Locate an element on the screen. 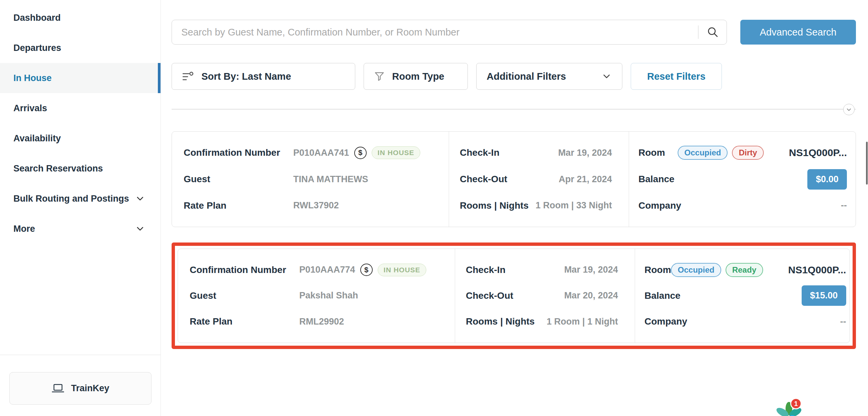 The height and width of the screenshot is (416, 868). room-label: Room is located at coordinates (658, 270).